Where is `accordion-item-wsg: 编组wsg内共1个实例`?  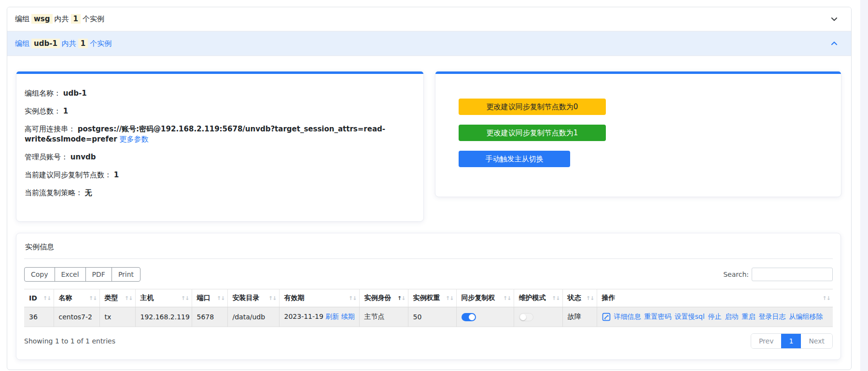
accordion-item-wsg: 编组wsg内共1个实例 is located at coordinates (429, 19).